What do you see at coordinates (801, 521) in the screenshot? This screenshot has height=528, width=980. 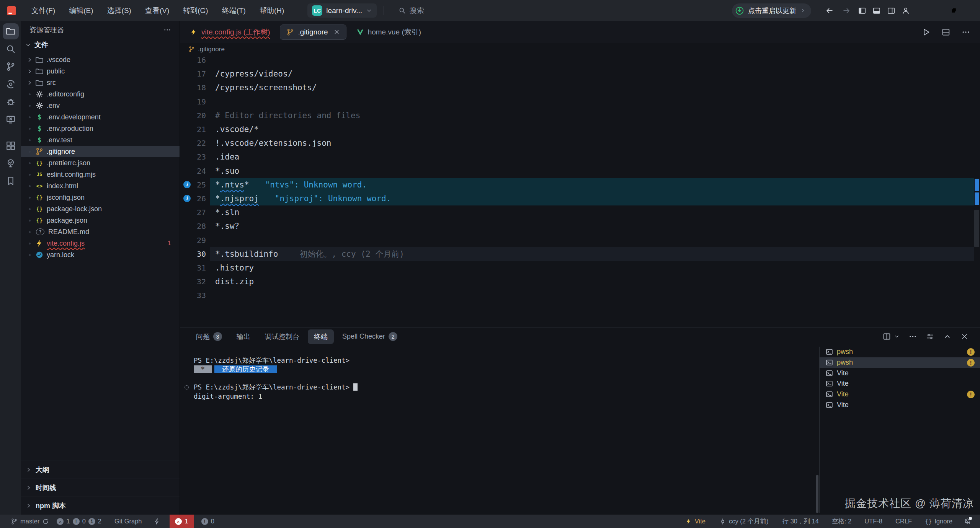 I see `cursor-position: 行 30，列 14` at bounding box center [801, 521].